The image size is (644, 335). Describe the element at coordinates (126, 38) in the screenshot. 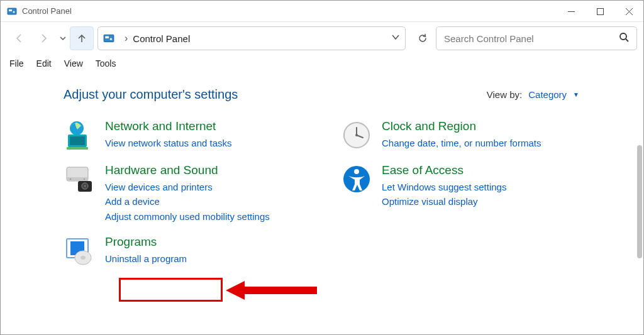

I see `chevron-right-icon: ›` at that location.